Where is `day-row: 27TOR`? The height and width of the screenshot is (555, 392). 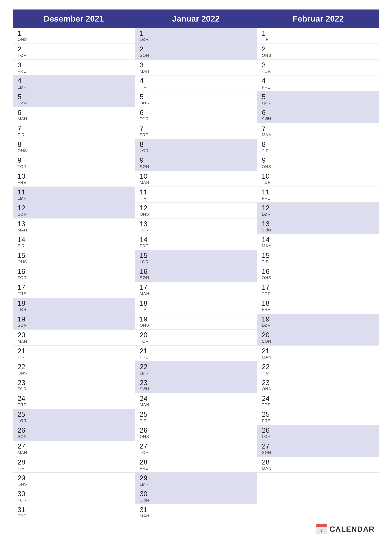
day-row: 27TOR is located at coordinates (196, 449).